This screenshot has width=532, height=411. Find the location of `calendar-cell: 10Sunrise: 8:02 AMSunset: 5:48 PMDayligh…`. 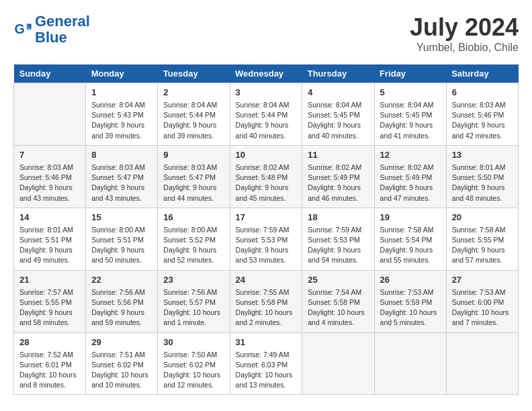

calendar-cell: 10Sunrise: 8:02 AMSunset: 5:48 PMDayligh… is located at coordinates (266, 176).